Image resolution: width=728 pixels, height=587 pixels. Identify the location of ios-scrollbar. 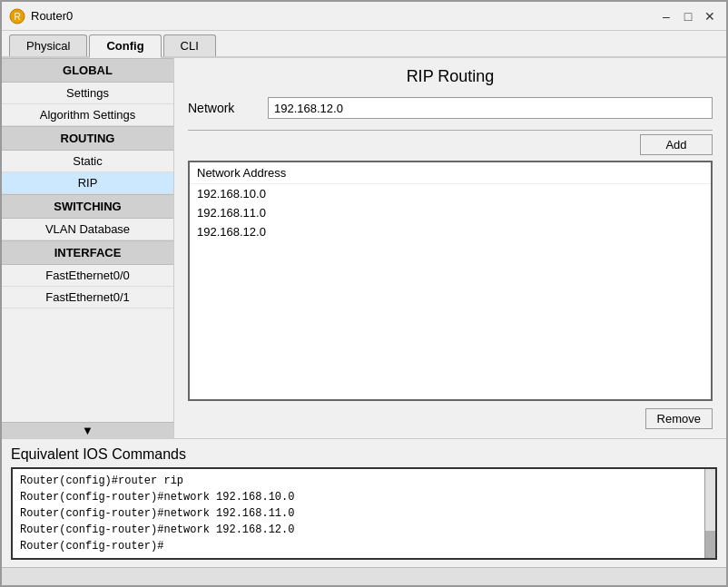
(710, 514).